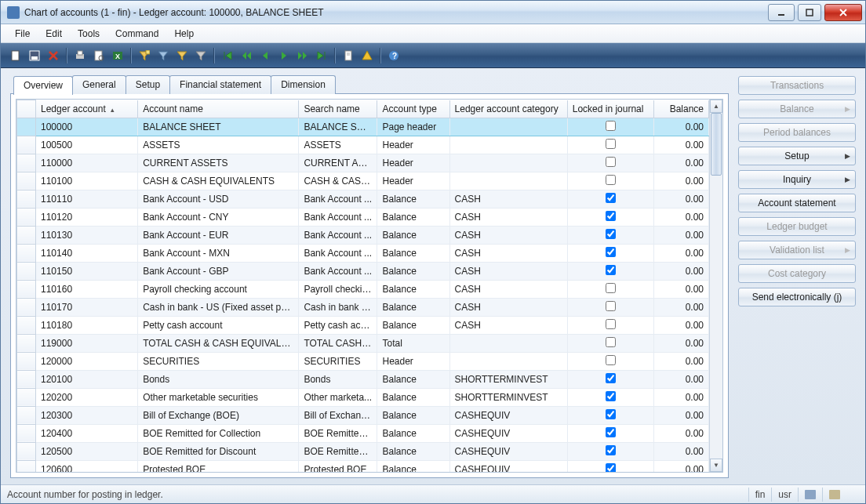 The width and height of the screenshot is (866, 504). I want to click on table-row: 110140Bank Account - MXNBank Account ...…, so click(363, 252).